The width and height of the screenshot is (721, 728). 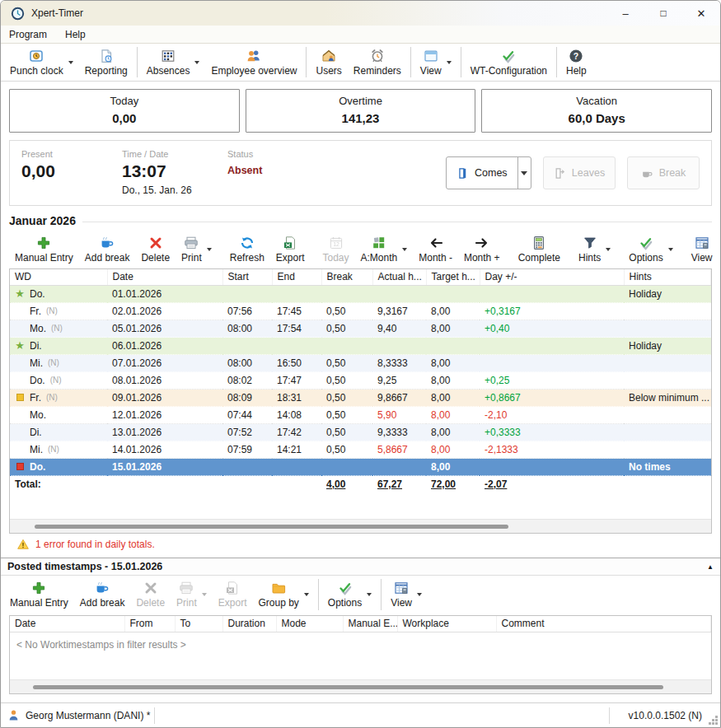 I want to click on cell-hints, so click(x=667, y=380).